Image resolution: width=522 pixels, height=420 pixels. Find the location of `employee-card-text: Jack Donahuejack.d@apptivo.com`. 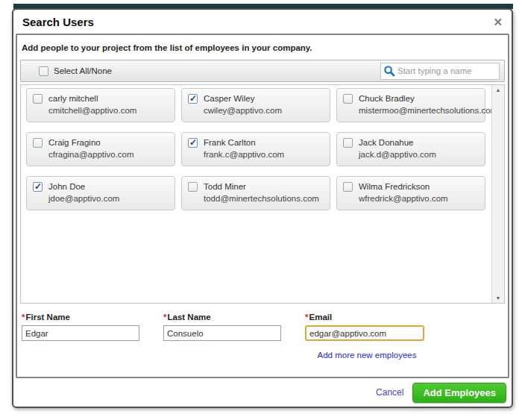

employee-card-text: Jack Donahuejack.d@apptivo.com is located at coordinates (397, 151).